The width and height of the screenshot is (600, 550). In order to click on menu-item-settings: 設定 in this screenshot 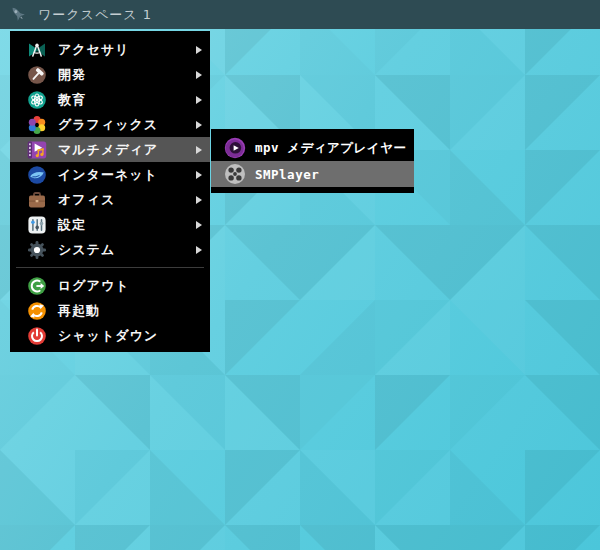, I will do `click(110, 224)`.